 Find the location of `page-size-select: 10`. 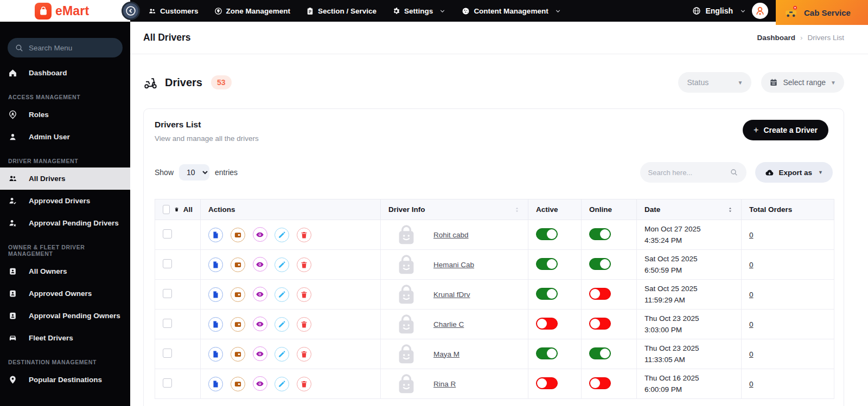

page-size-select: 10 is located at coordinates (194, 172).